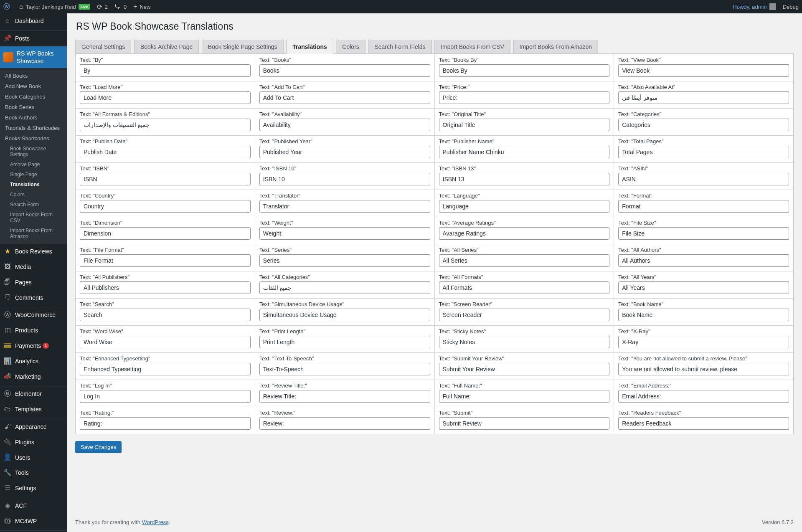 The width and height of the screenshot is (802, 532). I want to click on subsub-import-amazon: Import Books From Amazon, so click(33, 233).